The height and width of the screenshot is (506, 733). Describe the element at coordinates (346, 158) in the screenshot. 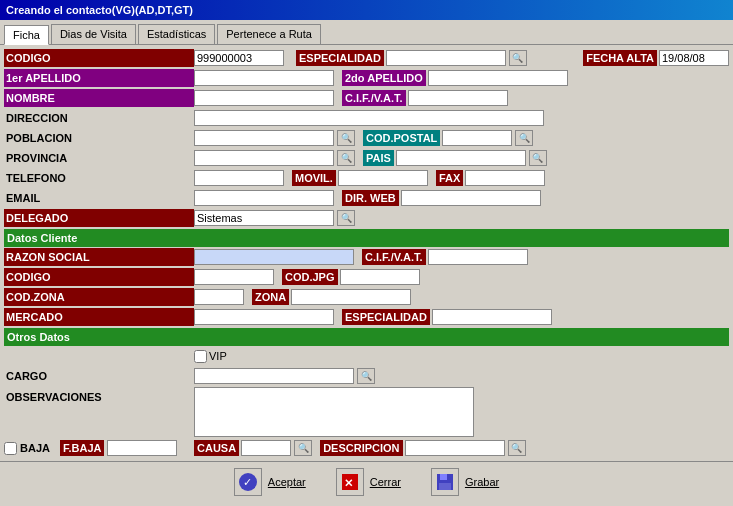

I see `provincia-search-btn: 🔍` at that location.